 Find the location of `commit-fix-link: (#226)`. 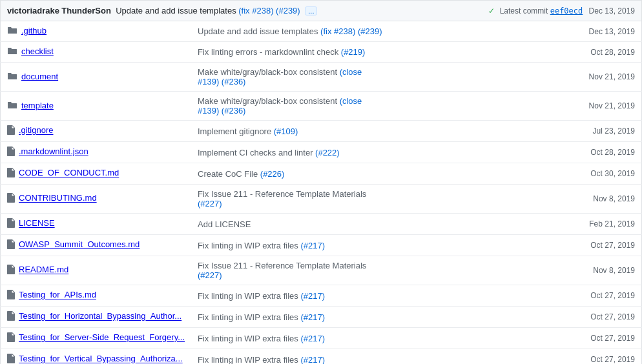

commit-fix-link: (#226) is located at coordinates (273, 174).